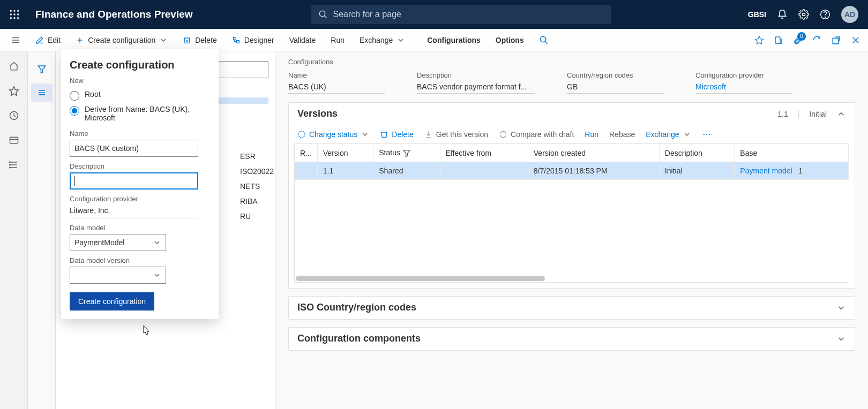 The height and width of the screenshot is (409, 868). I want to click on change-status-button: Change status, so click(333, 134).